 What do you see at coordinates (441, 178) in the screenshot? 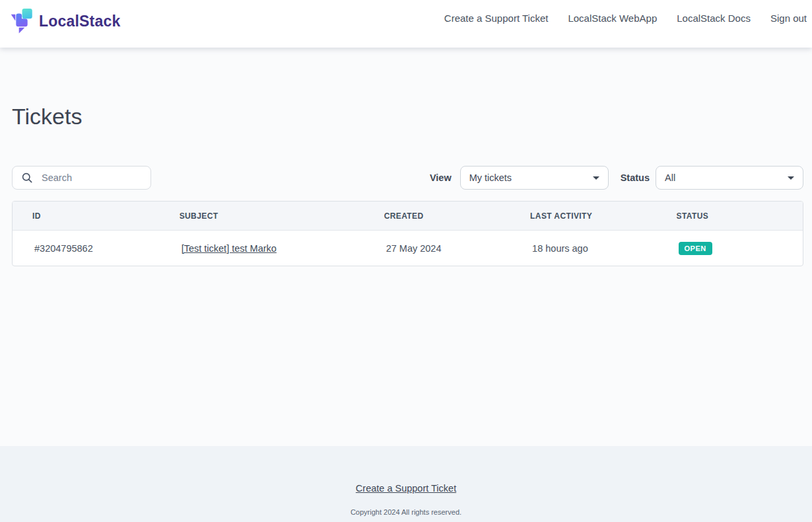
I see `view-filter-label: View` at bounding box center [441, 178].